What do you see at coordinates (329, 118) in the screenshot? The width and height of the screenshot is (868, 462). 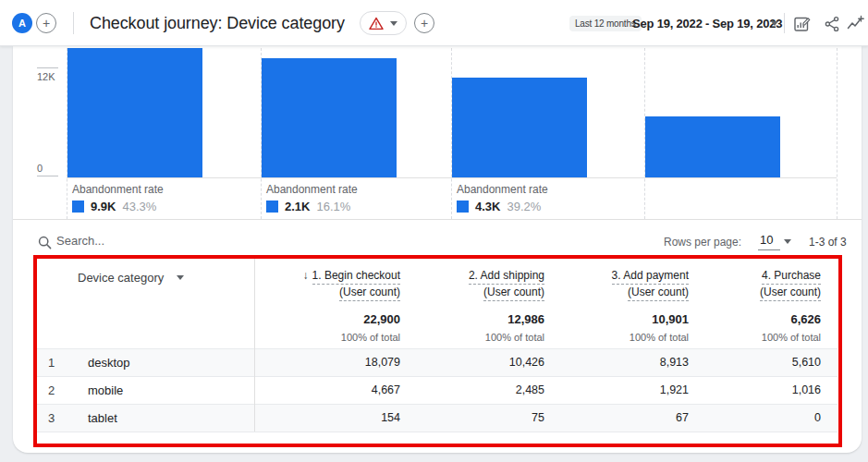 I see `funnel-bar-add-shipping` at bounding box center [329, 118].